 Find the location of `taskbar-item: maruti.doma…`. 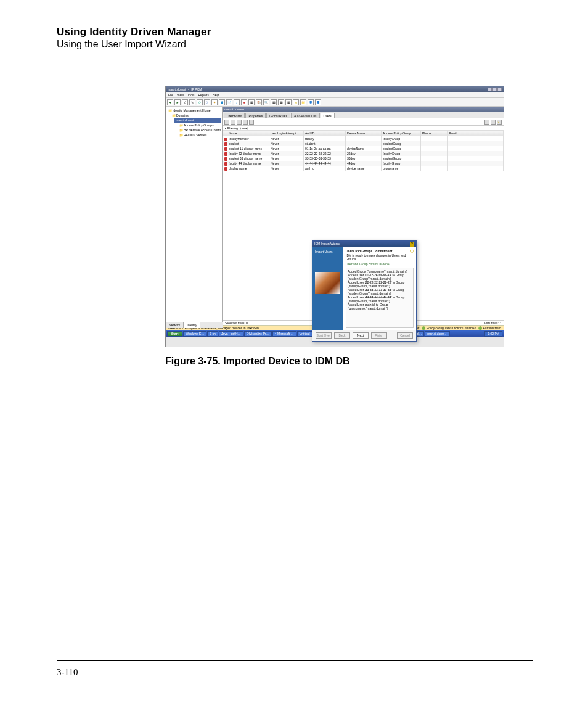

taskbar-item: maruti.doma… is located at coordinates (438, 334).